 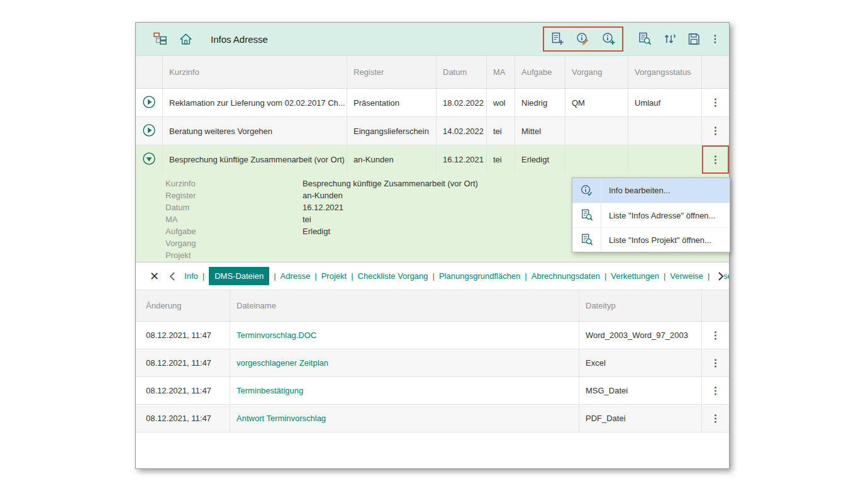 I want to click on column-header-aufgabe: Aufgabe, so click(x=540, y=72).